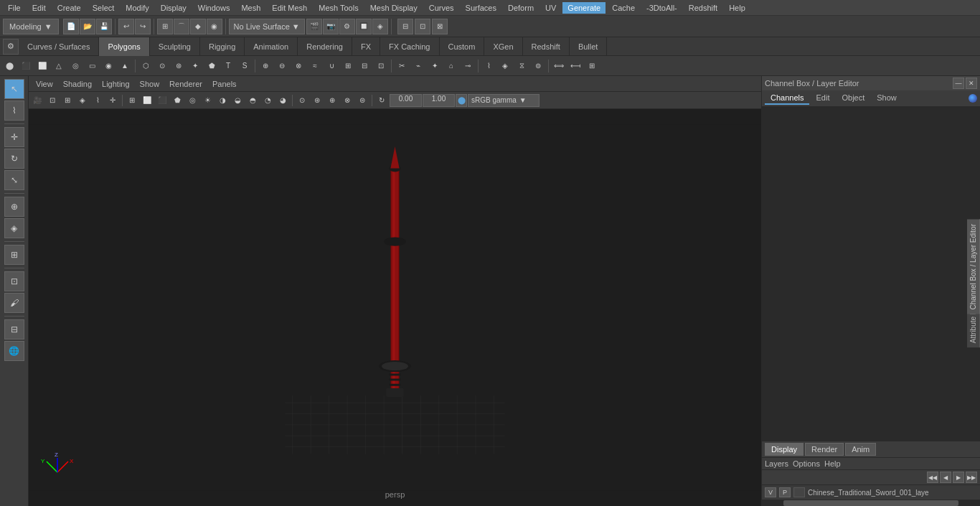 This screenshot has height=506, width=980. Describe the element at coordinates (177, 100) in the screenshot. I see `vp-texture-btn: ⬟` at that location.